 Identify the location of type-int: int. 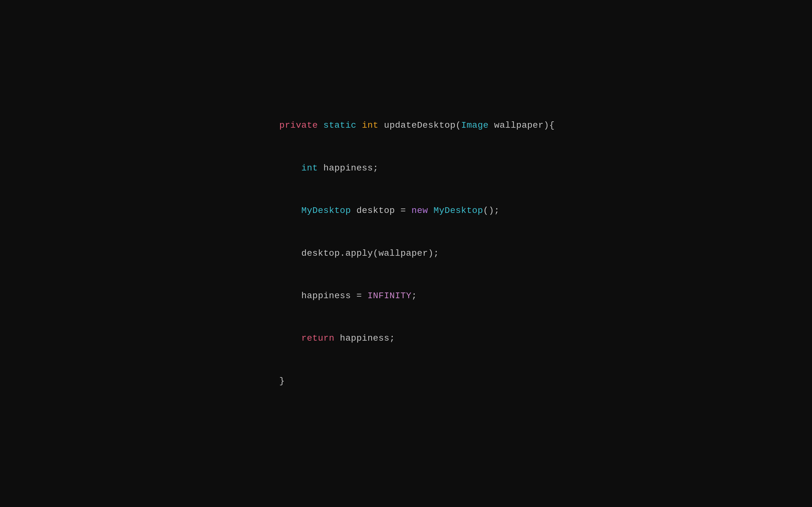
(309, 168).